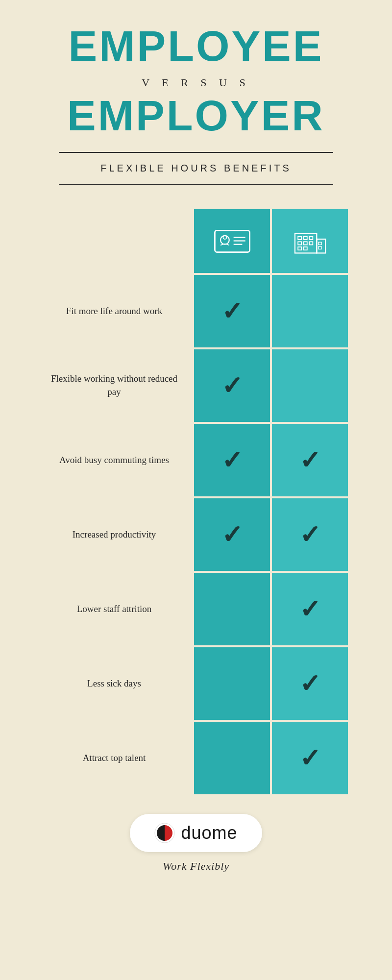 The height and width of the screenshot is (980, 392). I want to click on employer-icon, so click(310, 241).